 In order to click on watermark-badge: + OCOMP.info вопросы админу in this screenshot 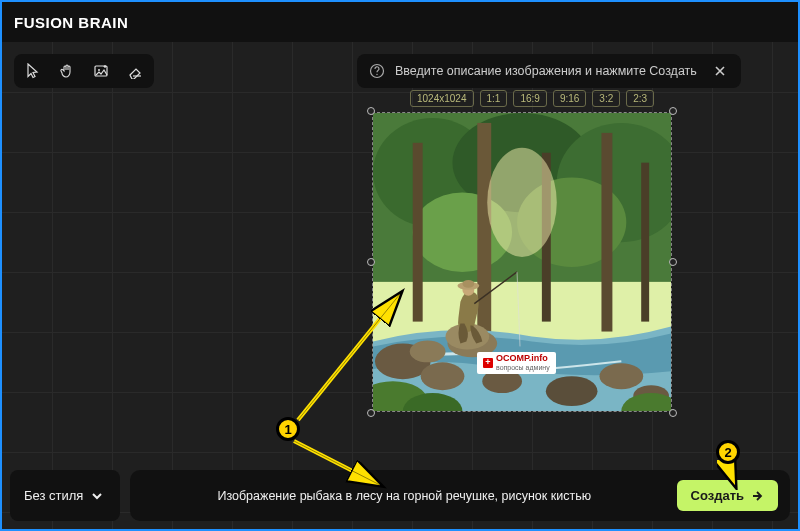, I will do `click(516, 363)`.